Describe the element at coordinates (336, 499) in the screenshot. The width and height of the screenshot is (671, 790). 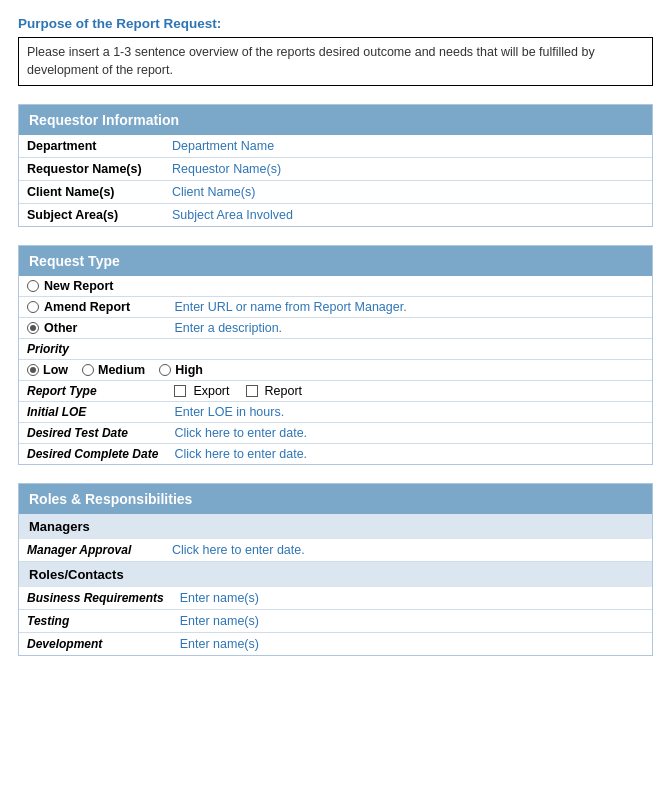
I see `roles-header: Roles & Responsibilities` at that location.